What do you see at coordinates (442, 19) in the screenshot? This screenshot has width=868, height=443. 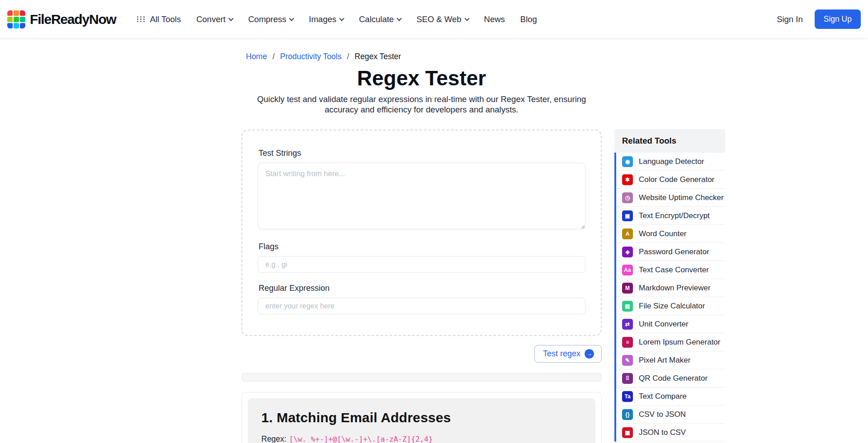 I see `nav-item-seo-web: SEO & Web` at bounding box center [442, 19].